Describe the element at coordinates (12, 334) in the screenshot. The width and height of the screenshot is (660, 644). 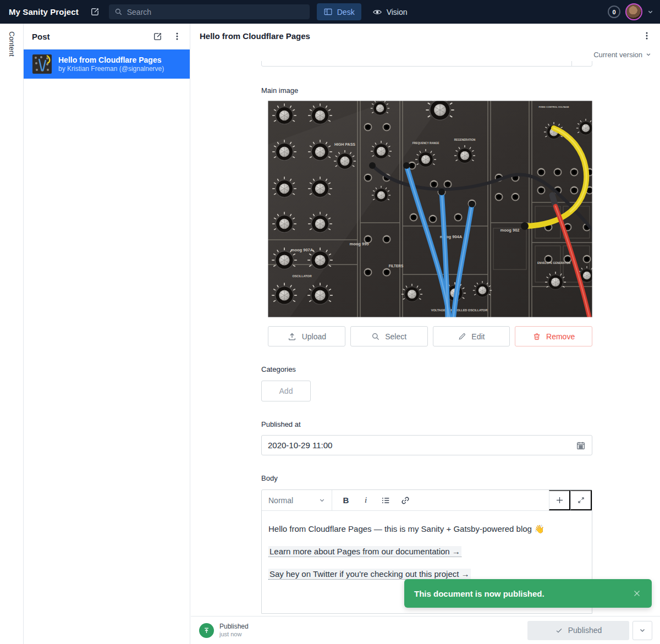
I see `content-rail: Content` at that location.